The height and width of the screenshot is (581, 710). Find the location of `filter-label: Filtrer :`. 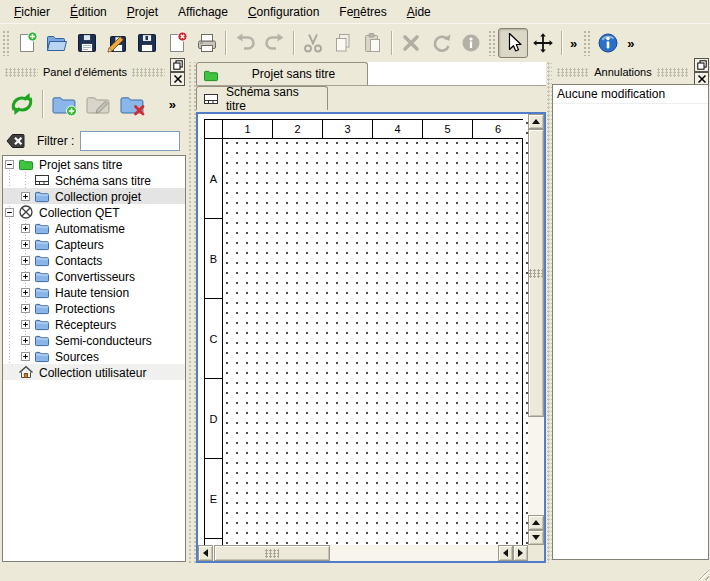

filter-label: Filtrer : is located at coordinates (56, 141).